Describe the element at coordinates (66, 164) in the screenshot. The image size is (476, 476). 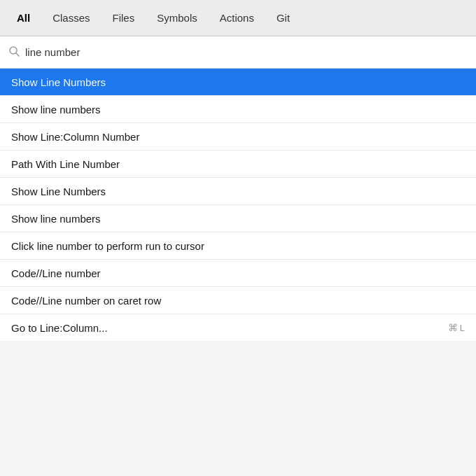
I see `result-label: Path With Line Number` at that location.